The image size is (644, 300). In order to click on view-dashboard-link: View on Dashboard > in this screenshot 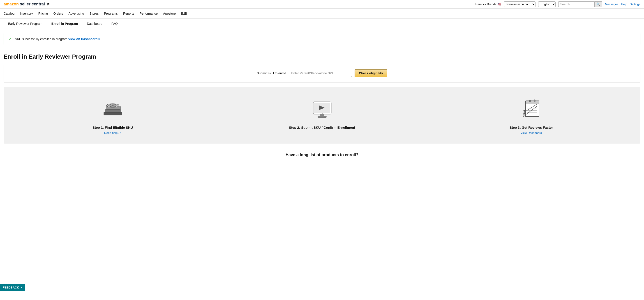, I will do `click(84, 39)`.